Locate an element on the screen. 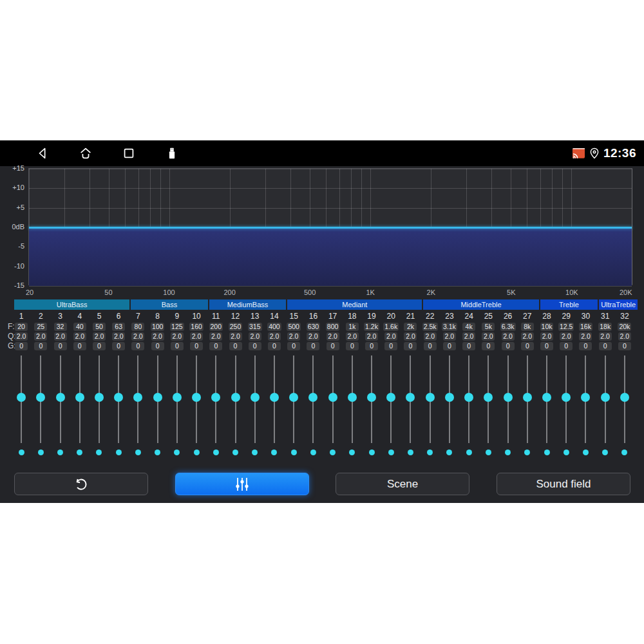 The height and width of the screenshot is (644, 644). channel-number: 17 is located at coordinates (333, 317).